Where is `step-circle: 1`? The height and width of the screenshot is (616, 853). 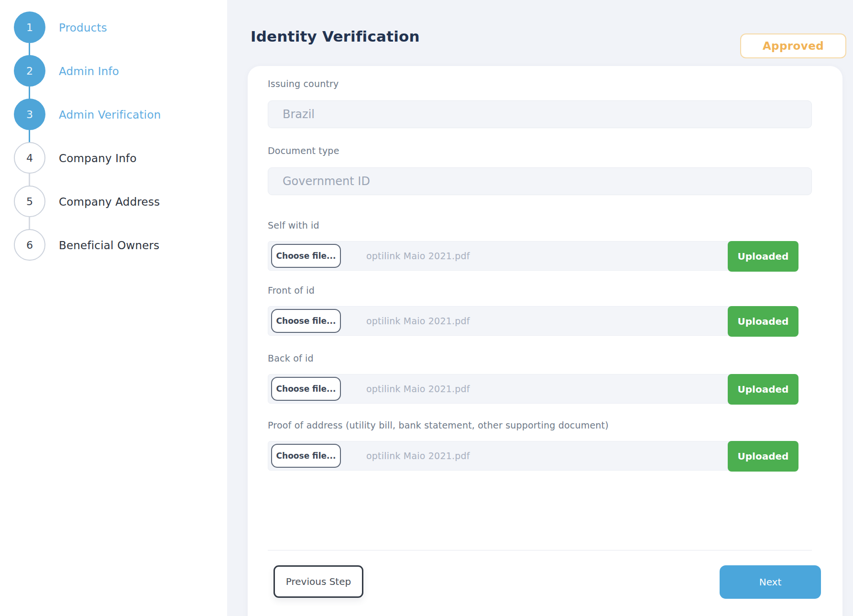 step-circle: 1 is located at coordinates (30, 27).